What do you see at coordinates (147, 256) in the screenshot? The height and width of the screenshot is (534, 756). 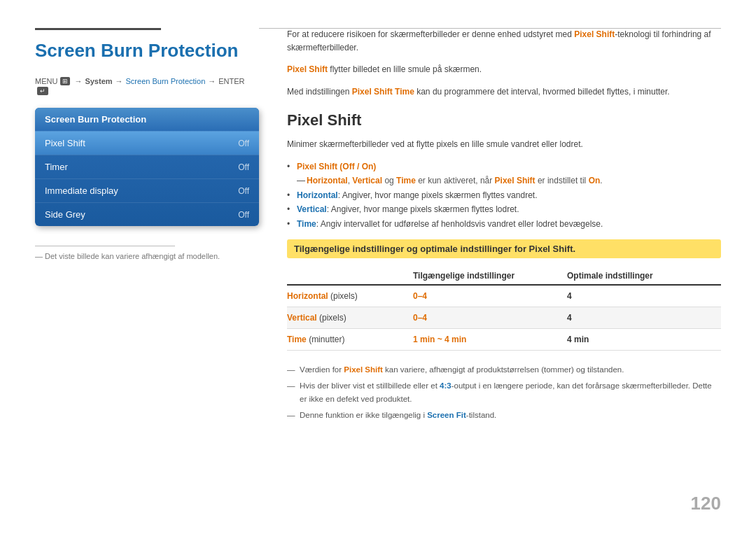 I see `footnote-text: ― Det viste billede kan variere afhængig…` at bounding box center [147, 256].